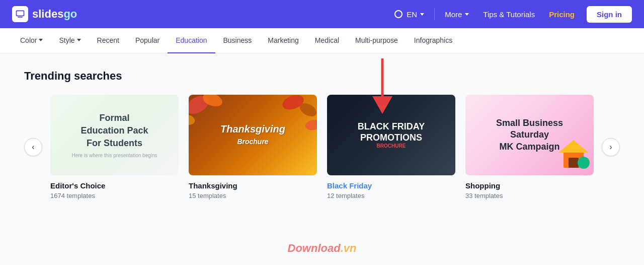 Image resolution: width=644 pixels, height=265 pixels. I want to click on more-button: More, so click(457, 14).